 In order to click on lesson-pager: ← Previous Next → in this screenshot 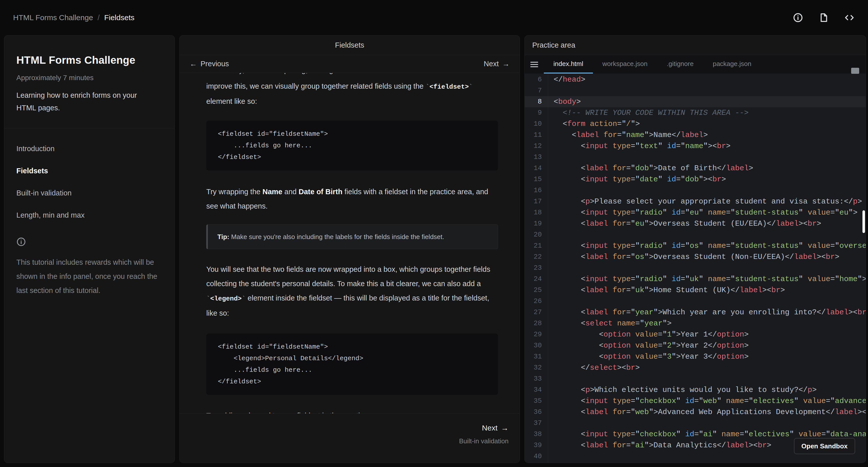, I will do `click(350, 64)`.